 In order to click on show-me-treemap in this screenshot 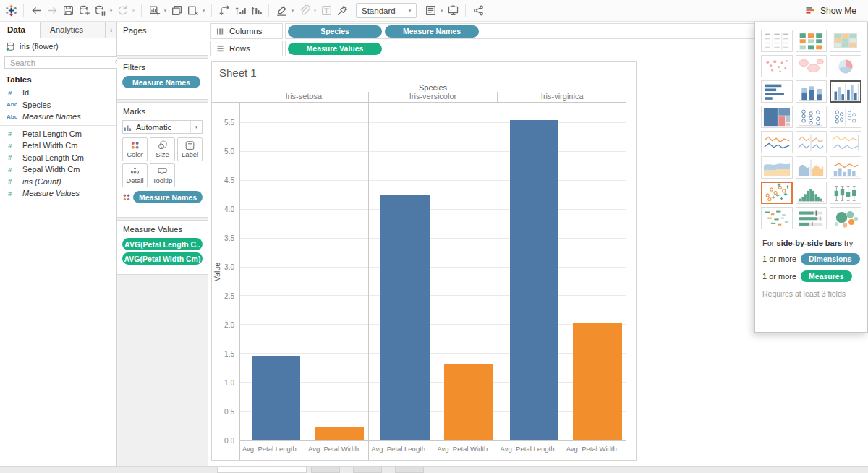, I will do `click(777, 117)`.